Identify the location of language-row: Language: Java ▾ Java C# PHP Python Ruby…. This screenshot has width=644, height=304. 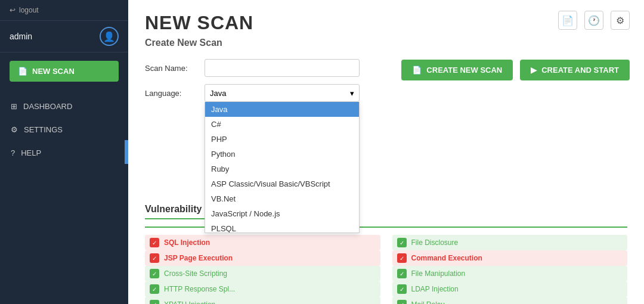
(386, 93).